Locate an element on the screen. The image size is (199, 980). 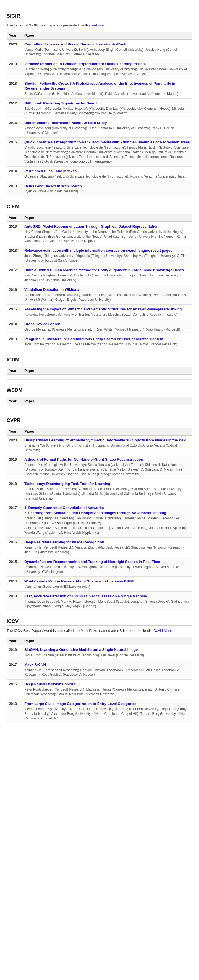
paper-authors: Vicente Ordóñez (University of North Car… is located at coordinates (108, 714).